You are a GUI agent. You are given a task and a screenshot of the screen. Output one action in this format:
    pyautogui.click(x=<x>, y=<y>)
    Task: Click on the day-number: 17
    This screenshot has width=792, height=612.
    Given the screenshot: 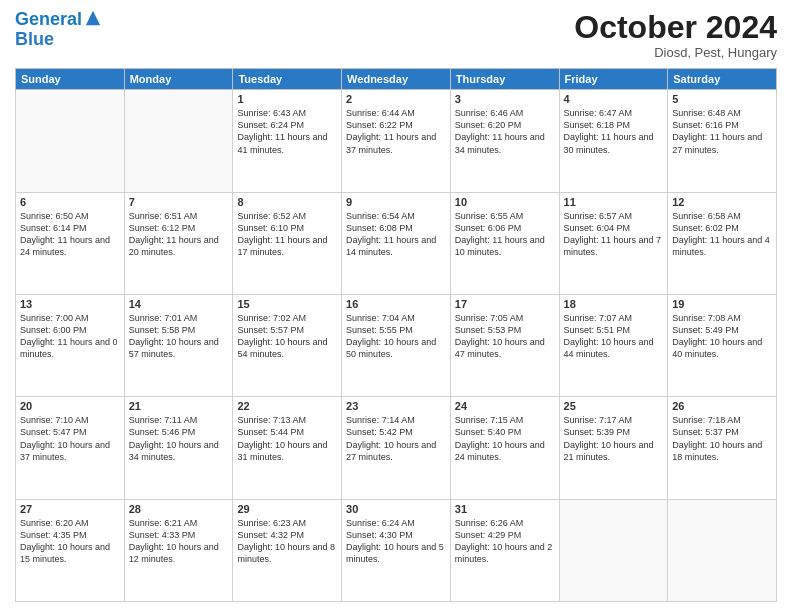 What is the action you would take?
    pyautogui.click(x=505, y=304)
    